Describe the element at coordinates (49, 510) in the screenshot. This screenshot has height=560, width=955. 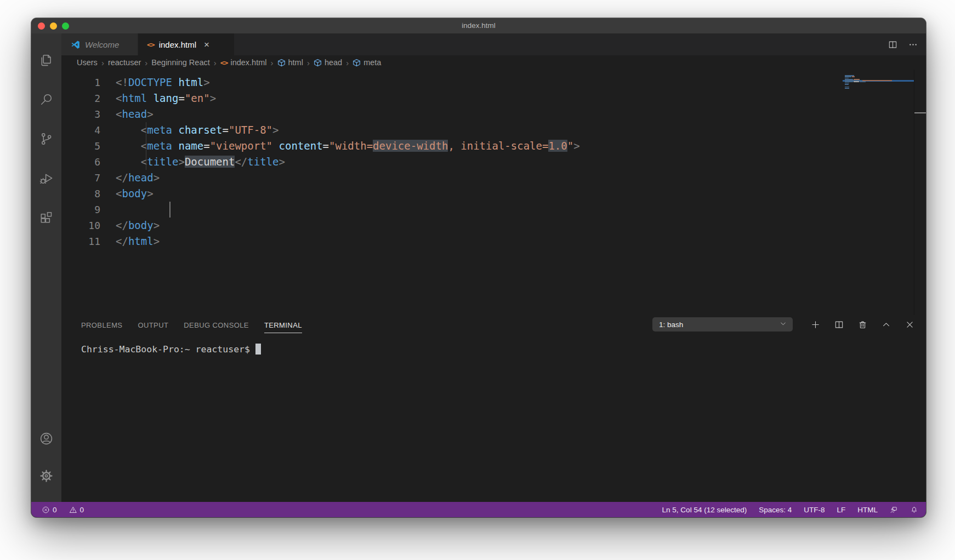
I see `errors-status: 0` at that location.